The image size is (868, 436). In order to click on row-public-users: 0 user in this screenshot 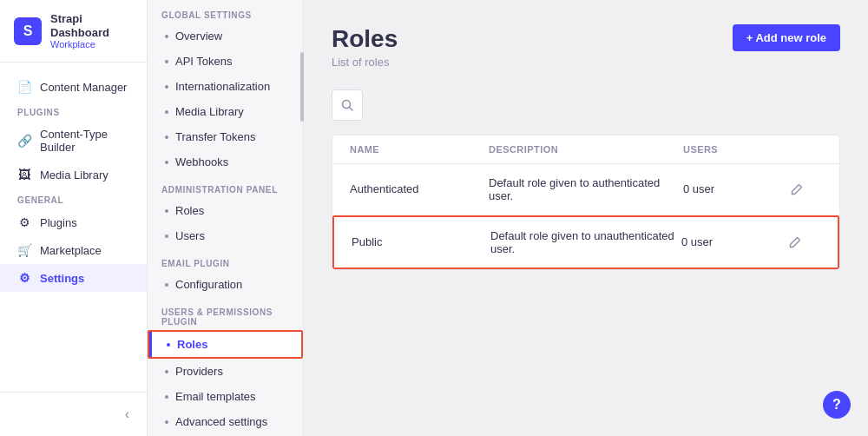, I will do `click(733, 241)`.